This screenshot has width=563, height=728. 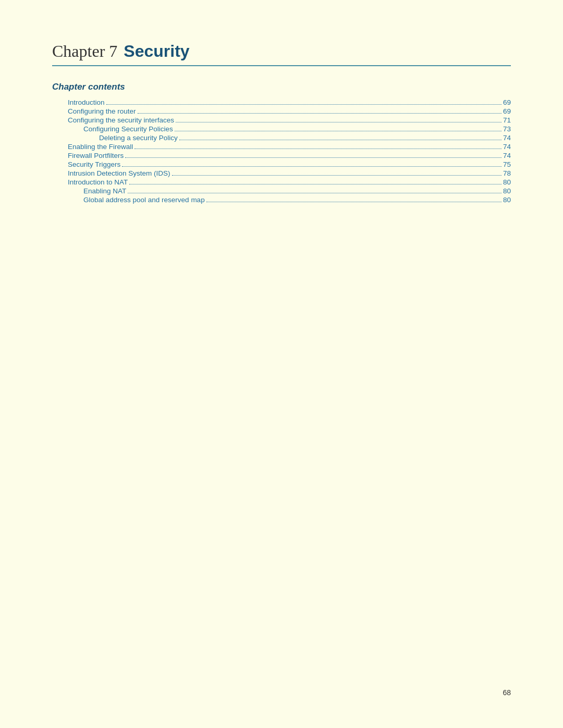 I want to click on toc-label: Configuring the security interfaces, so click(x=113, y=120).